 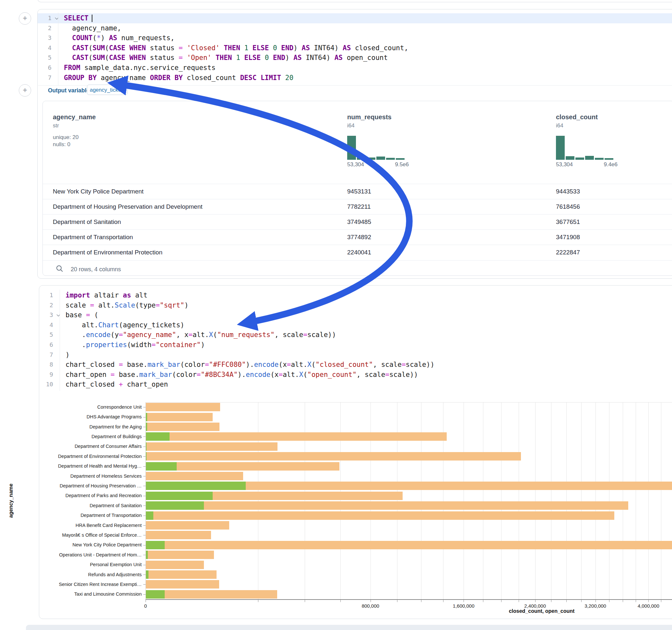 What do you see at coordinates (59, 269) in the screenshot?
I see `search-icon` at bounding box center [59, 269].